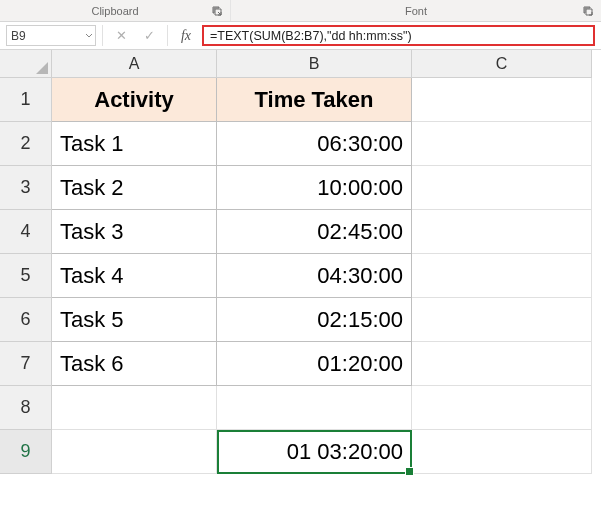  I want to click on row-header-2: 2, so click(26, 144).